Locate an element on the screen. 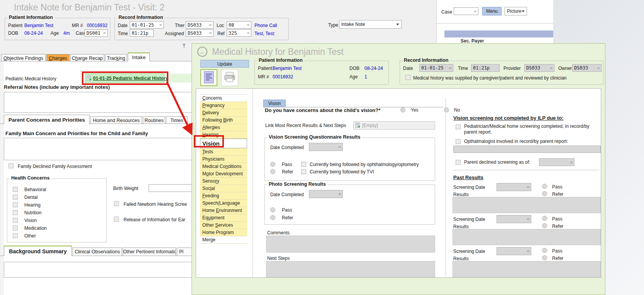  tab-intake: Intake is located at coordinates (139, 57).